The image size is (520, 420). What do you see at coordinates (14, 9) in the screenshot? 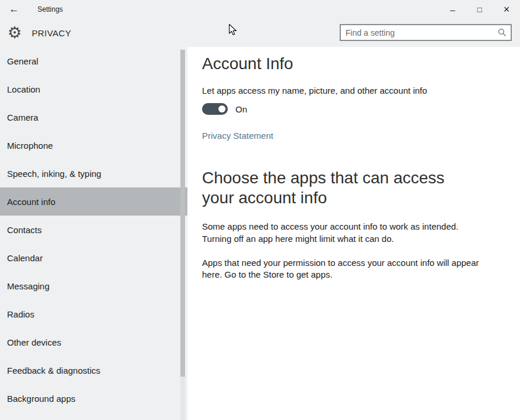
I see `back-button: ←` at bounding box center [14, 9].